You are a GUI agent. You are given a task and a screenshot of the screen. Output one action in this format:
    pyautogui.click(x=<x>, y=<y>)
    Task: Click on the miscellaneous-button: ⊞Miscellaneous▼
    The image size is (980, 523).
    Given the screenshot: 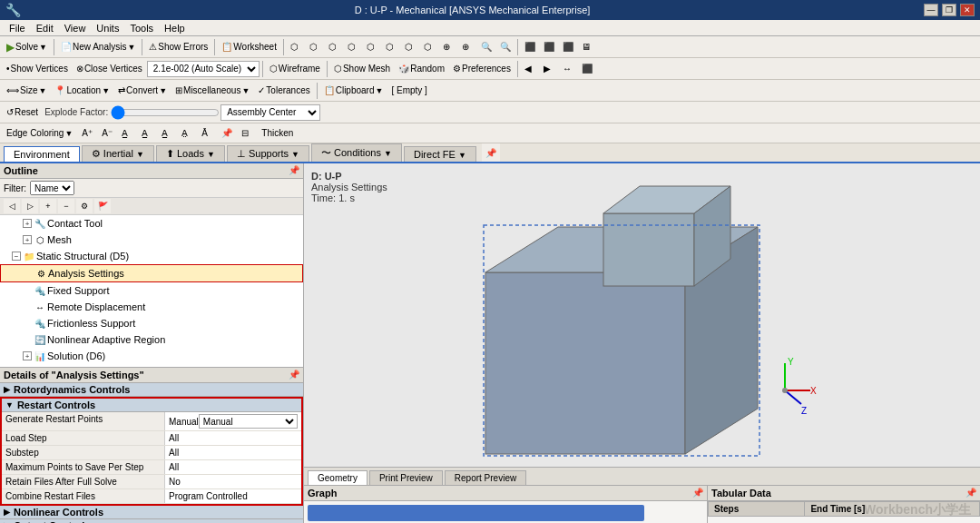 What is the action you would take?
    pyautogui.click(x=212, y=91)
    